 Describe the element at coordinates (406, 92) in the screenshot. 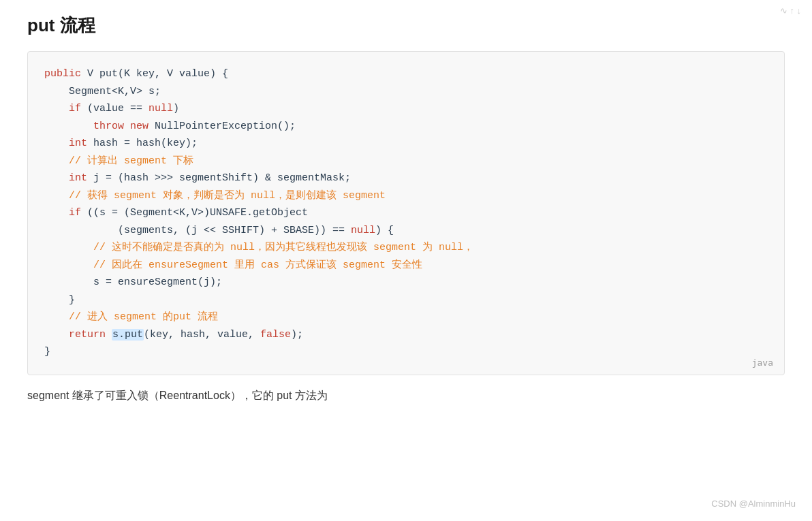

I see `code-line: Segment<K,V> s;` at that location.